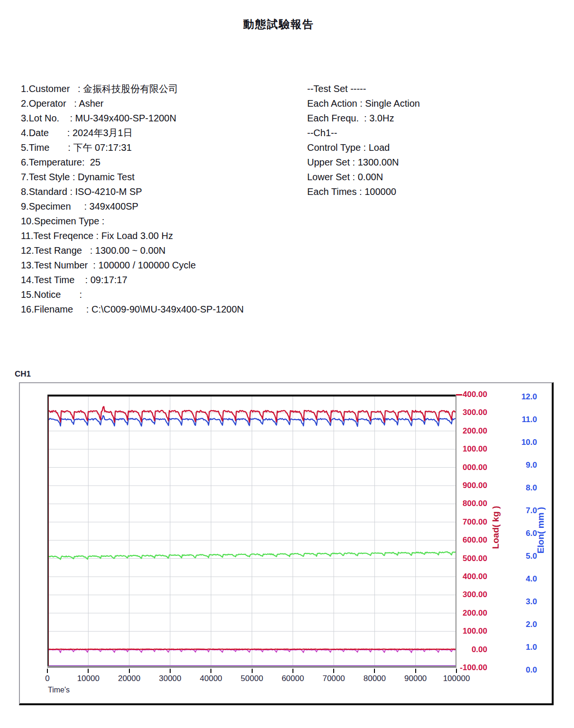 The height and width of the screenshot is (728, 574). What do you see at coordinates (132, 207) in the screenshot?
I see `info-line: 9.Specimen : 349x400SP` at bounding box center [132, 207].